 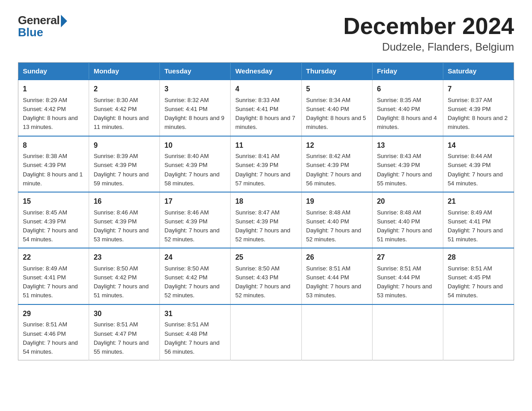 I want to click on day-number: 11, so click(x=266, y=146).